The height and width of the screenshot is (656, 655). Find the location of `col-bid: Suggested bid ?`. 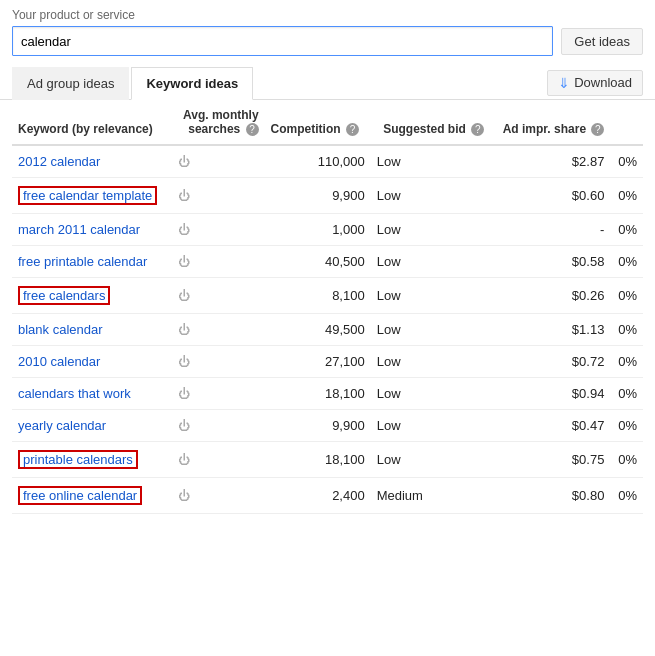

col-bid: Suggested bid ? is located at coordinates (430, 122).